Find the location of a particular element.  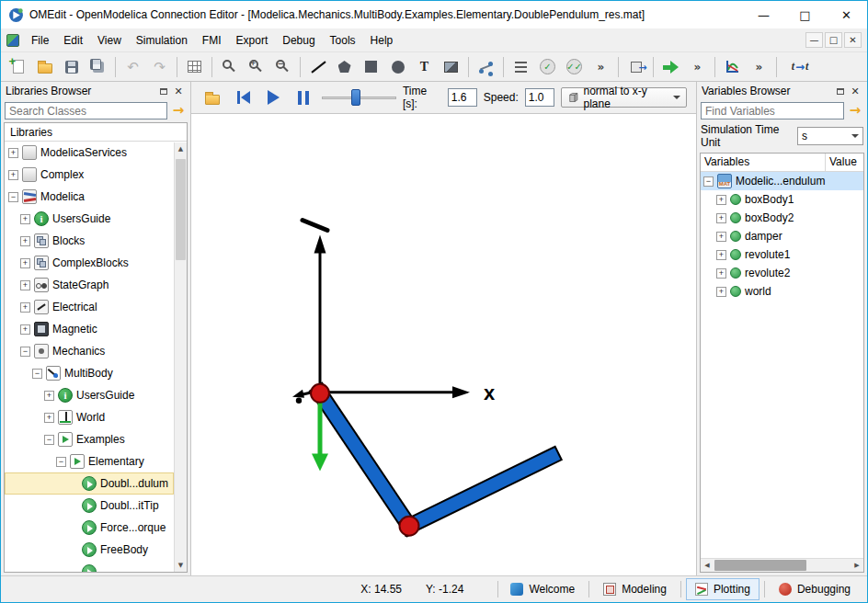

library-item-blocks: +Blocks is located at coordinates (89, 241).